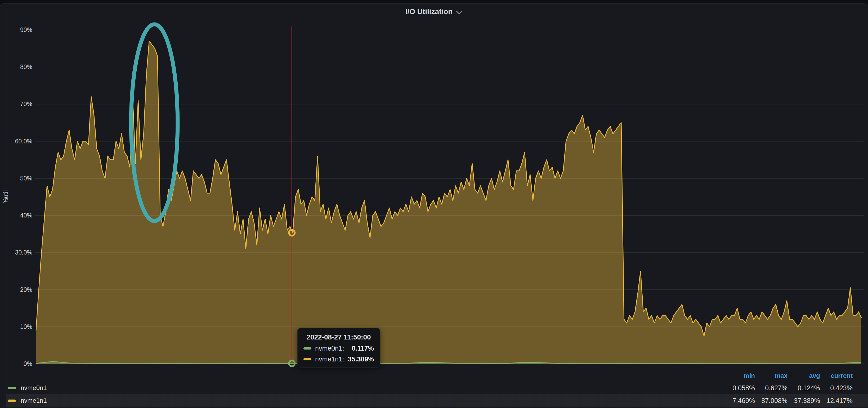 The width and height of the screenshot is (868, 408). I want to click on y-tick-label: 70%, so click(26, 104).